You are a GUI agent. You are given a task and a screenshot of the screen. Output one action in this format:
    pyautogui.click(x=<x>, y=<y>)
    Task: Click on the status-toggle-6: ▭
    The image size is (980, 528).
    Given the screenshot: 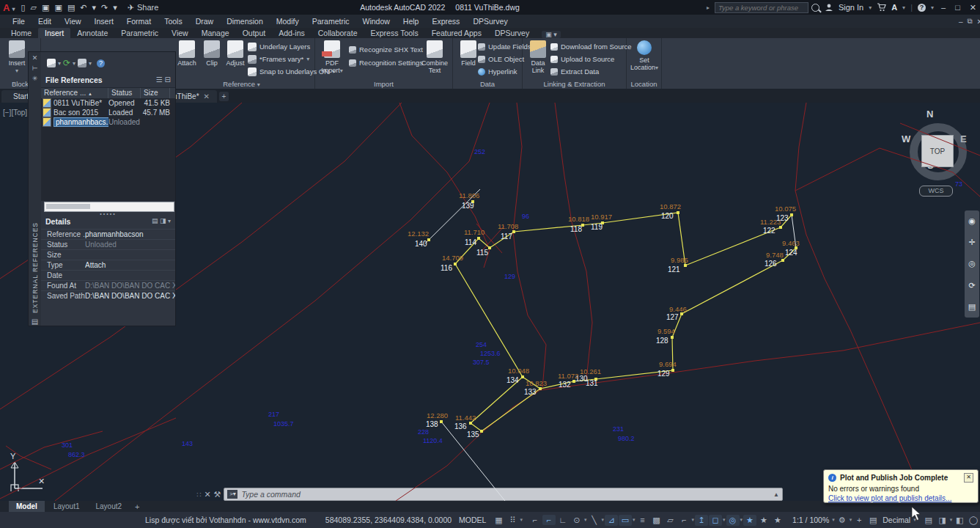 What is the action you would take?
    pyautogui.click(x=625, y=521)
    